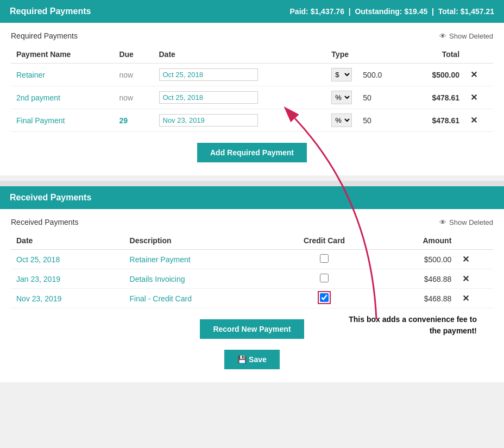  Describe the element at coordinates (417, 241) in the screenshot. I see `col-amount: Amount` at that location.